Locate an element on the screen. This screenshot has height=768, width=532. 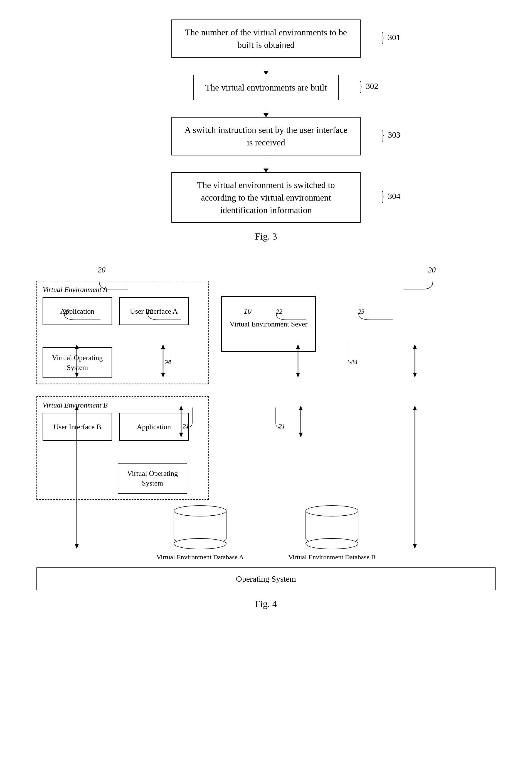
ve-a-bottom-row: Virtual Operating System is located at coordinates (123, 363).